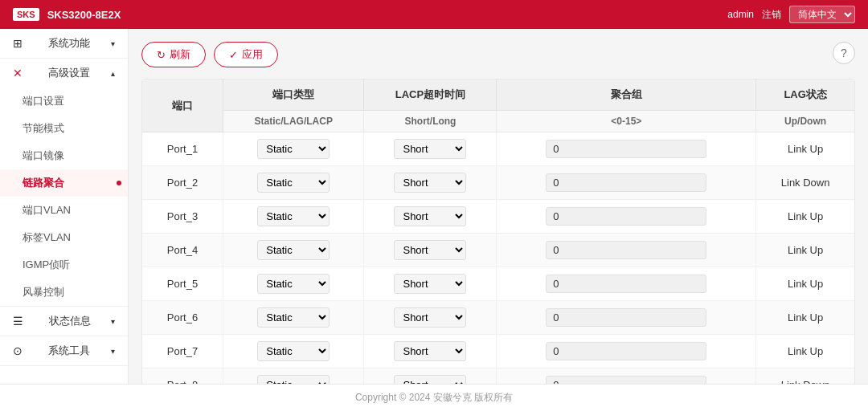 The height and width of the screenshot is (411, 868). What do you see at coordinates (627, 122) in the screenshot?
I see `col-lag-group-sub: <0-15>` at bounding box center [627, 122].